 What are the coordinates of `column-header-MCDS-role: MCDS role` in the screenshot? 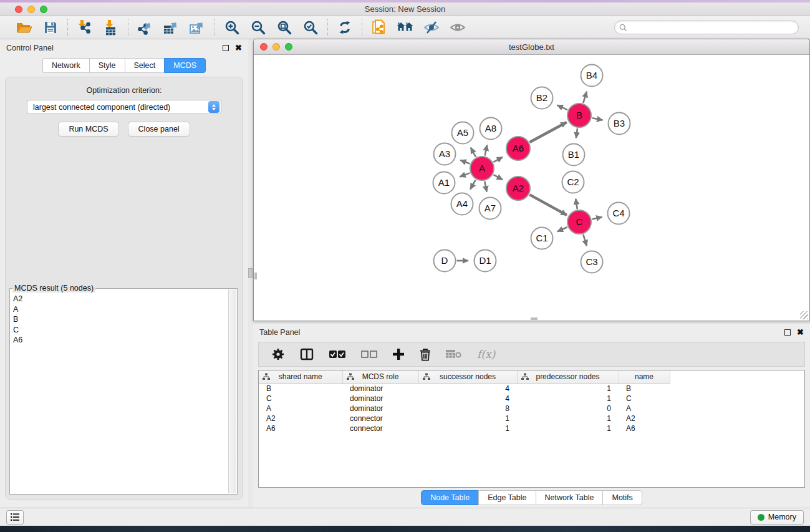 It's located at (380, 377).